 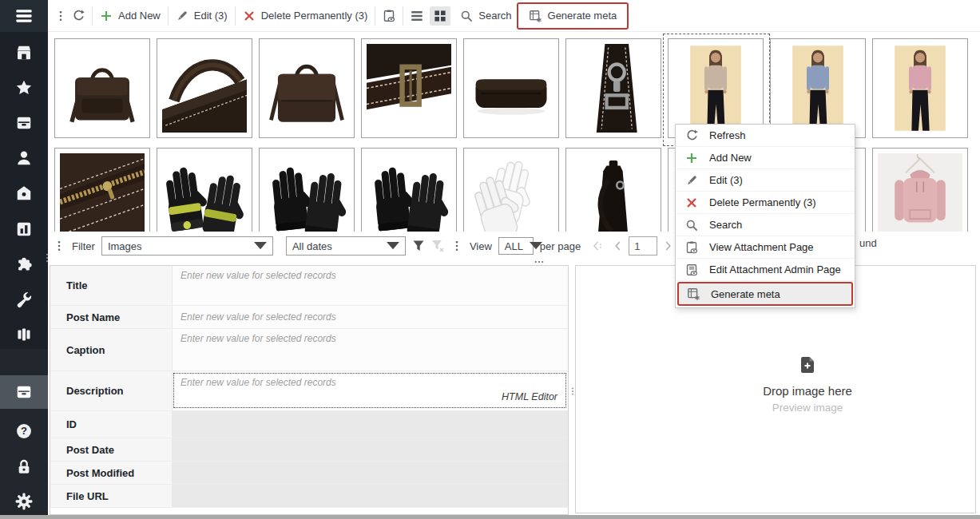 I want to click on toolbar: Add New Edit (3) Delete Permanently (3) …, so click(x=514, y=16).